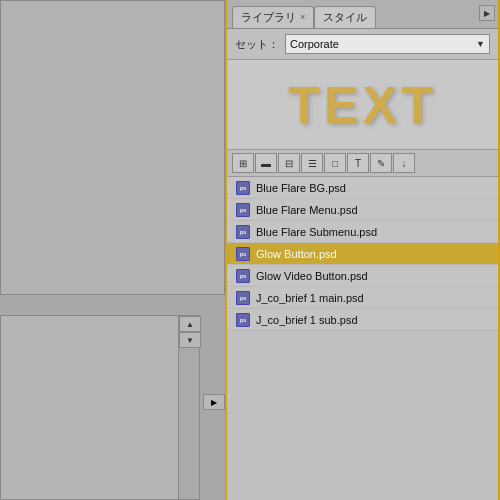  What do you see at coordinates (345, 17) in the screenshot?
I see `tab-styles: スタイル` at bounding box center [345, 17].